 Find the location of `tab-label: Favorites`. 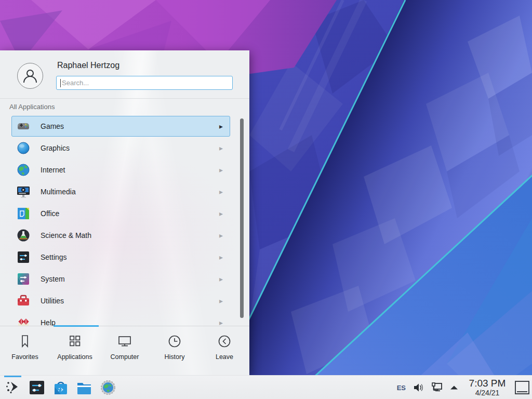

tab-label: Favorites is located at coordinates (25, 357).